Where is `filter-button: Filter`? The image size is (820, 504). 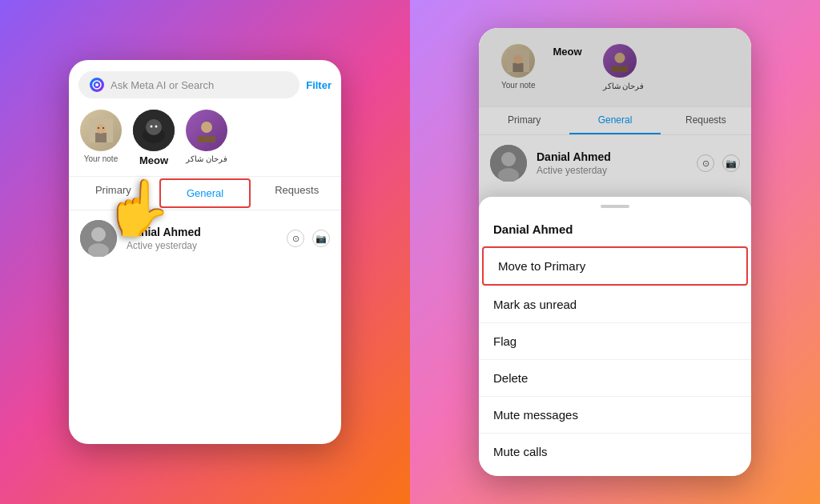
filter-button: Filter is located at coordinates (319, 85).